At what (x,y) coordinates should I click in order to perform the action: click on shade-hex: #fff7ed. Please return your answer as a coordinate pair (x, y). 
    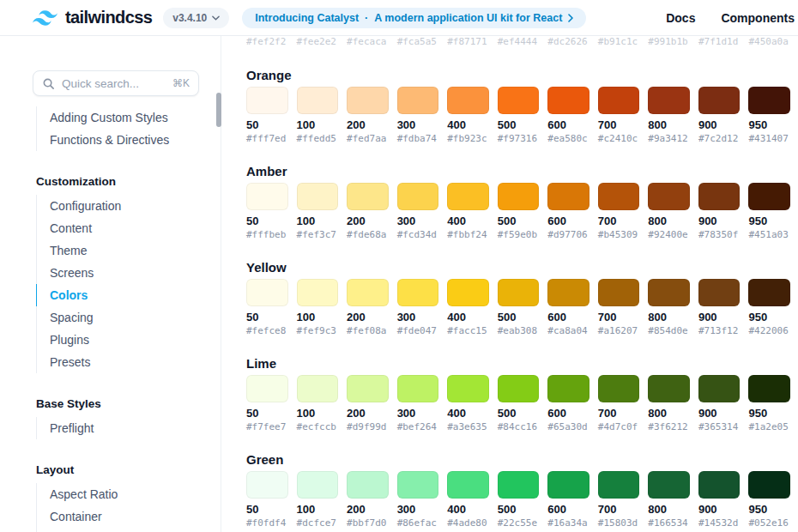
    Looking at the image, I should click on (268, 139).